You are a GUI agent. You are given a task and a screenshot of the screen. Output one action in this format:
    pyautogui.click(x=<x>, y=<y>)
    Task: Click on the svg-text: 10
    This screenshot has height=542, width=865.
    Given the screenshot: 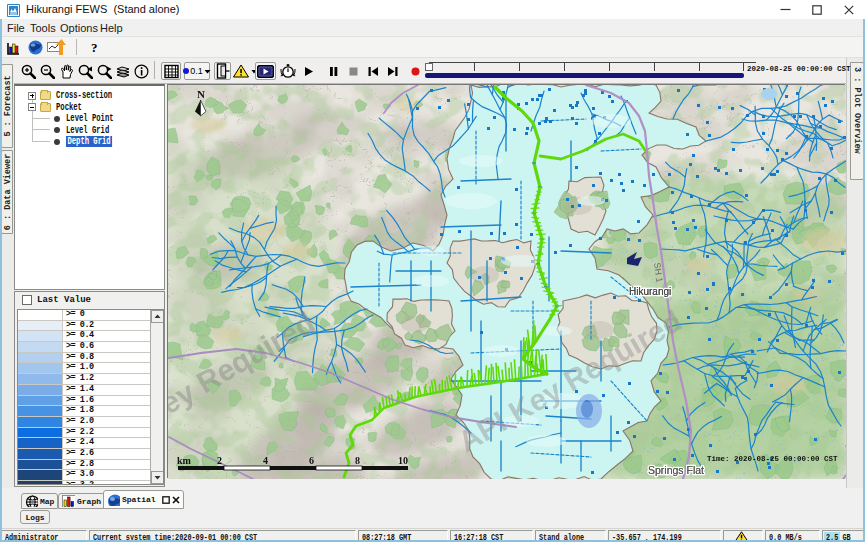 What is the action you would take?
    pyautogui.click(x=403, y=460)
    